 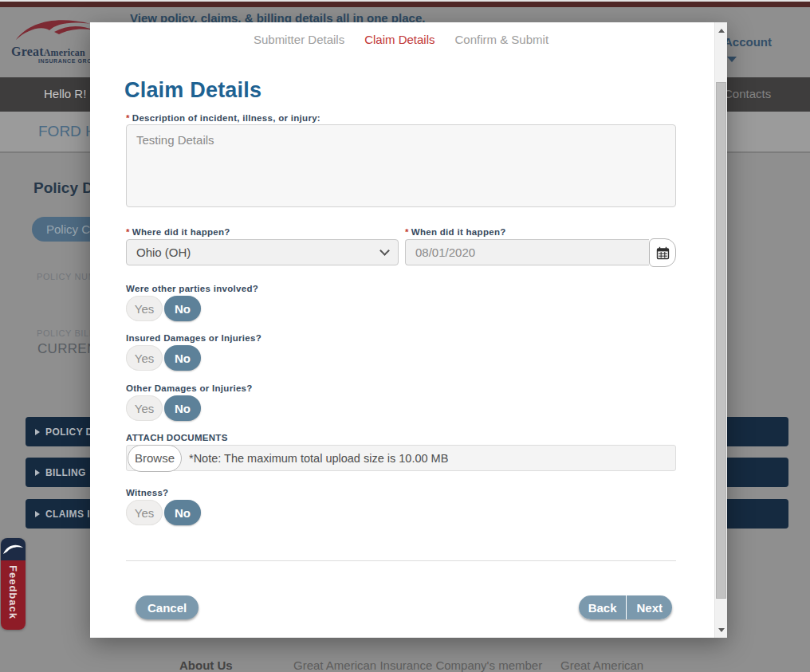 What do you see at coordinates (155, 458) in the screenshot?
I see `browse-button: Browse` at bounding box center [155, 458].